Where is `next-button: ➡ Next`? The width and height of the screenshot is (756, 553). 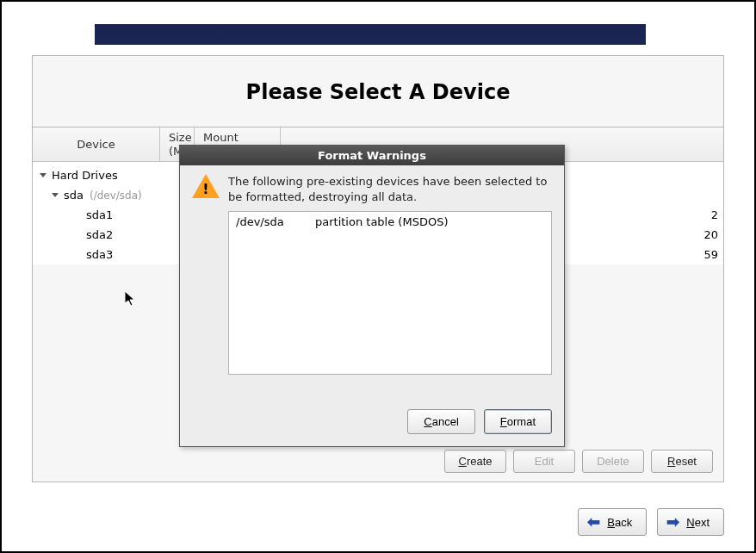
next-button: ➡ Next is located at coordinates (691, 522).